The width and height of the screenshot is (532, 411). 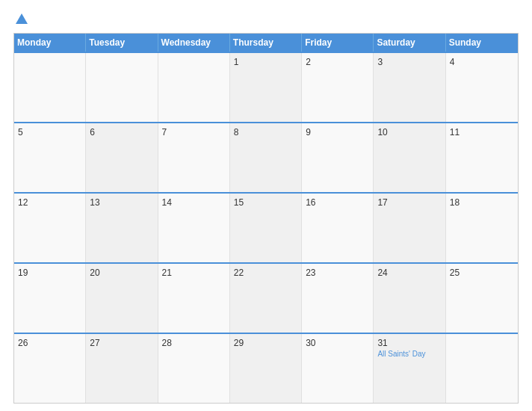 I want to click on calendar-cell: 7, so click(x=194, y=158).